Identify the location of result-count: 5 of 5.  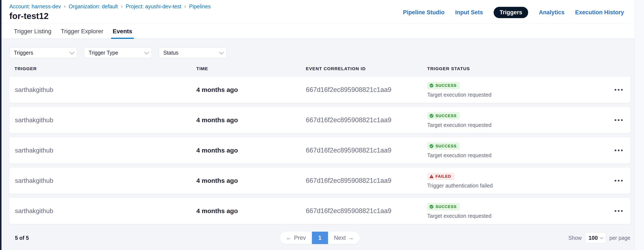
(19, 238).